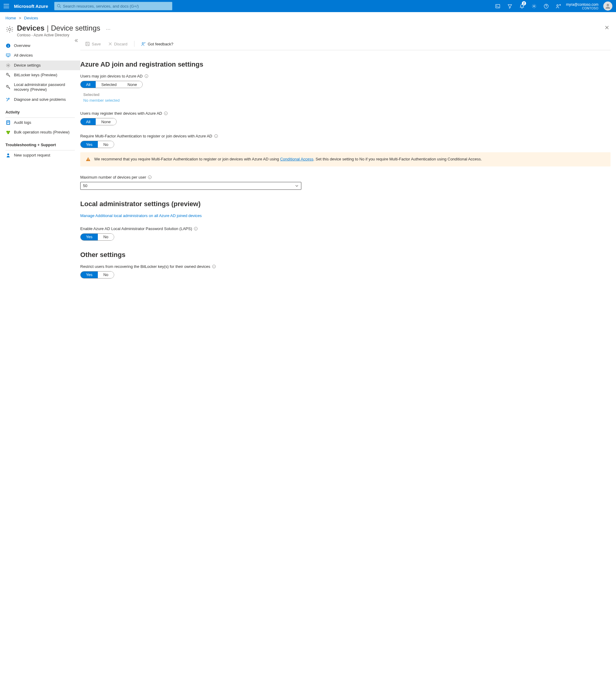 The width and height of the screenshot is (616, 675). What do you see at coordinates (584, 6) in the screenshot?
I see `account-block: myra@contoso.com CONTOSO` at bounding box center [584, 6].